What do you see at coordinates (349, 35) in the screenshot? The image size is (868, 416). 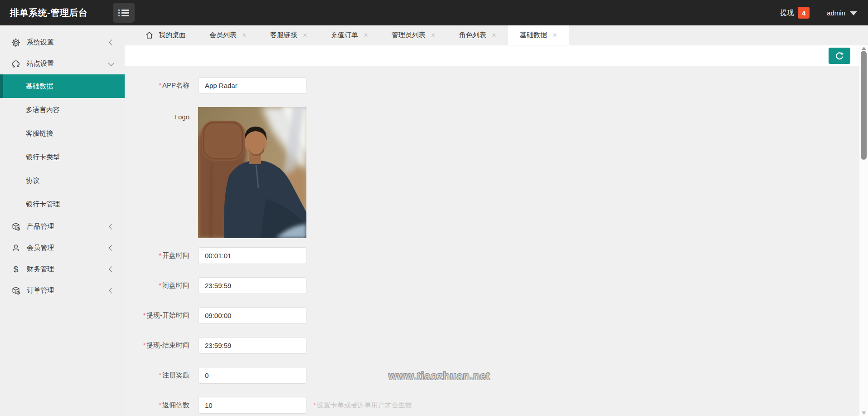 I see `tab-recharge-orders: 充值订单 ×` at bounding box center [349, 35].